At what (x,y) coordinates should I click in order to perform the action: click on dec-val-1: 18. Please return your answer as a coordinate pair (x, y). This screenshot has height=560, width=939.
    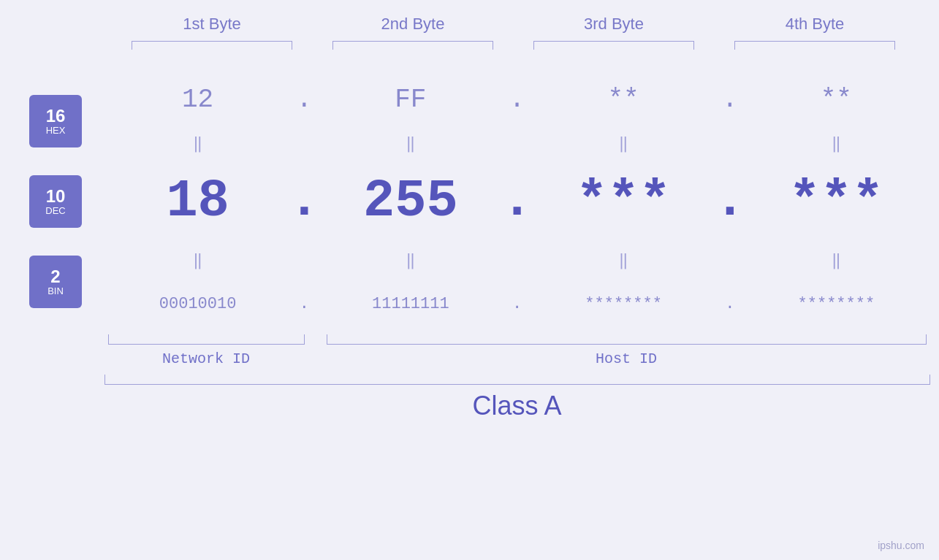
    Looking at the image, I should click on (197, 202).